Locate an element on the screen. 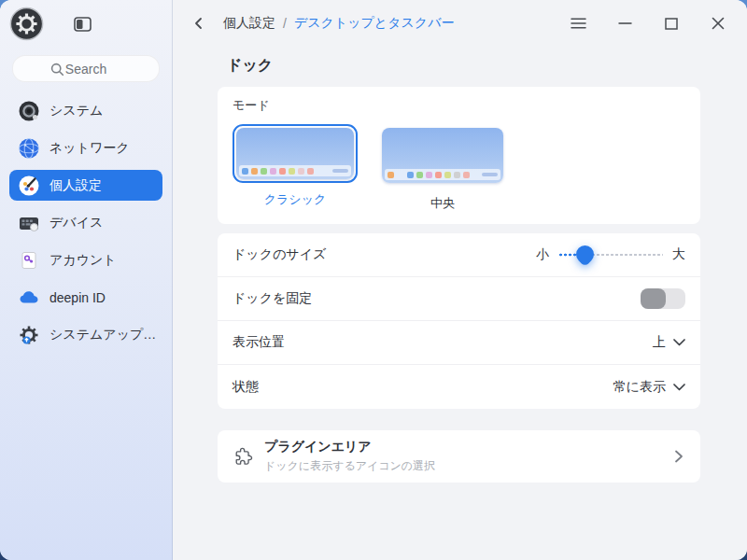  plugin-area-card: プラグインエリア ドックに表示するアイコンの選択 is located at coordinates (459, 456).